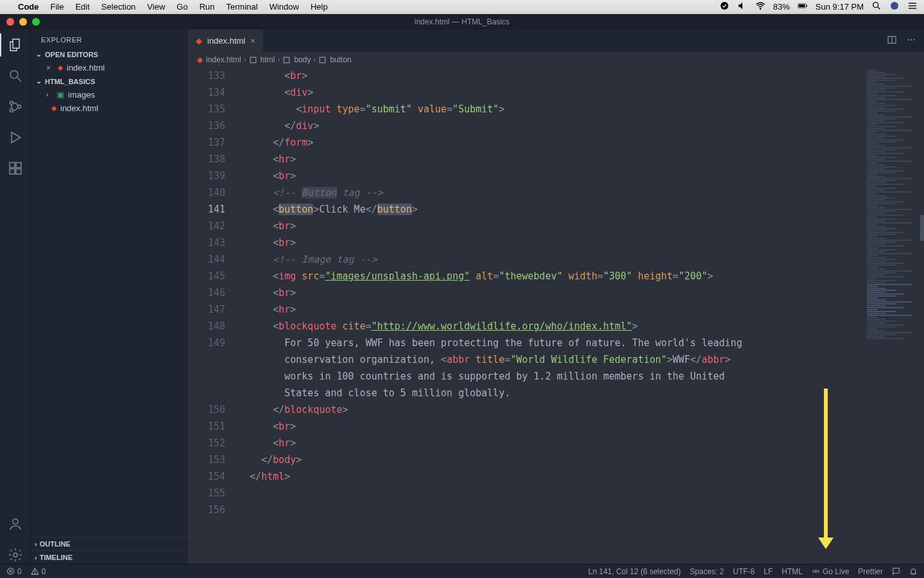 Image resolution: width=924 pixels, height=578 pixels. What do you see at coordinates (82, 6) in the screenshot?
I see `menu-edit: Edit` at bounding box center [82, 6].